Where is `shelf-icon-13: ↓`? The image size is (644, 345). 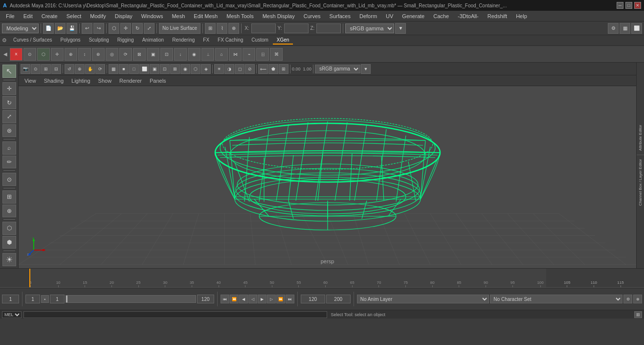 shelf-icon-13: ↓ is located at coordinates (180, 54).